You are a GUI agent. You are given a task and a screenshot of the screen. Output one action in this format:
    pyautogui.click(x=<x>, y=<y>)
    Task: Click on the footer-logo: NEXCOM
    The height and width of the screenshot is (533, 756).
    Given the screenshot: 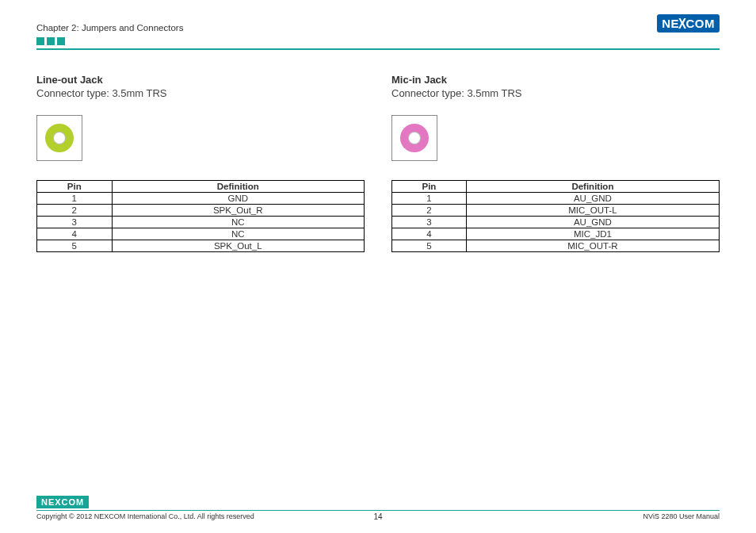 What is the action you would take?
    pyautogui.click(x=63, y=502)
    